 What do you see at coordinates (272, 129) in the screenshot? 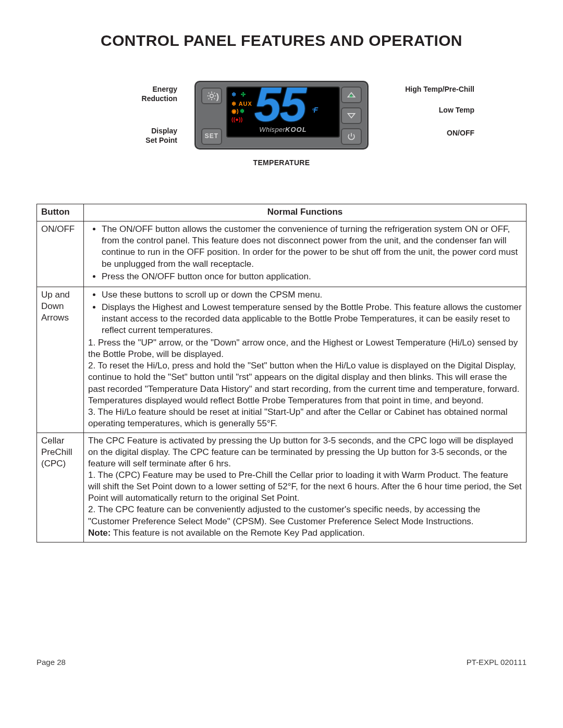
I see `brand-prefix: Whisper` at bounding box center [272, 129].